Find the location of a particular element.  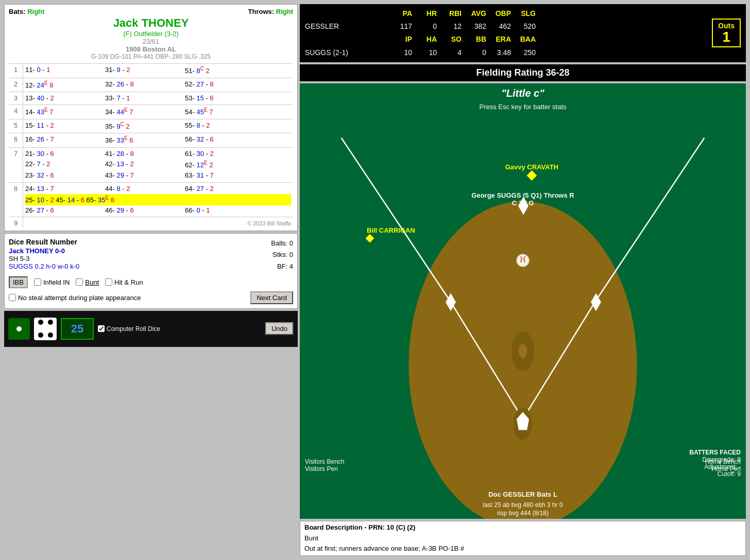

dice-panel: Dice Result Number Jack THONEY 0-0 SH 5-… is located at coordinates (151, 271).